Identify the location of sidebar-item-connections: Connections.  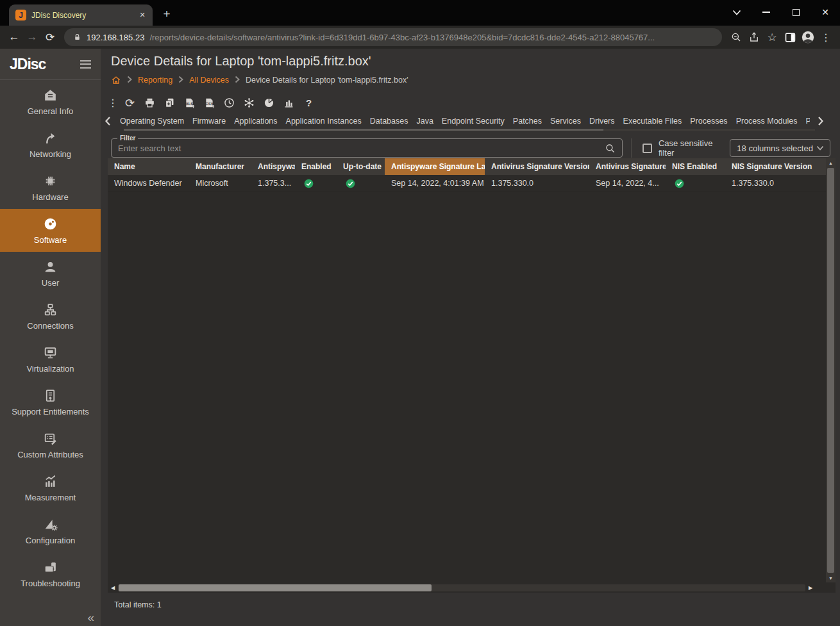
(50, 317).